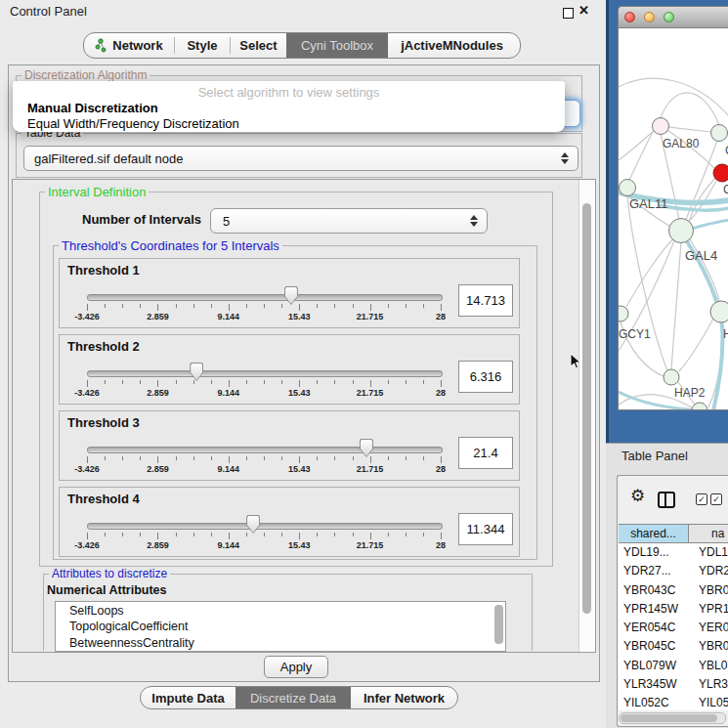  Describe the element at coordinates (293, 698) in the screenshot. I see `tab-discretize-data: Discretize Data` at that location.